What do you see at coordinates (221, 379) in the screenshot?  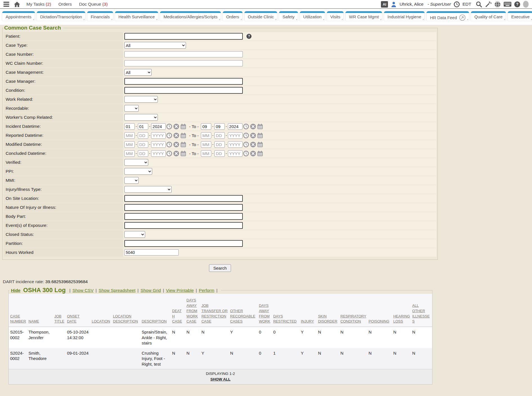 I see `show-all-link: SHOW ALL` at bounding box center [221, 379].